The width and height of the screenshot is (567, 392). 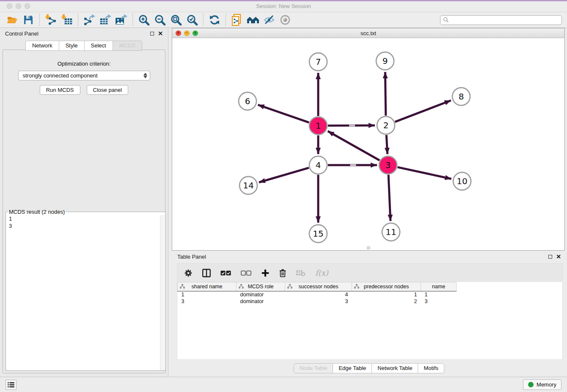 What do you see at coordinates (318, 234) in the screenshot?
I see `graph-node-15: 15` at bounding box center [318, 234].